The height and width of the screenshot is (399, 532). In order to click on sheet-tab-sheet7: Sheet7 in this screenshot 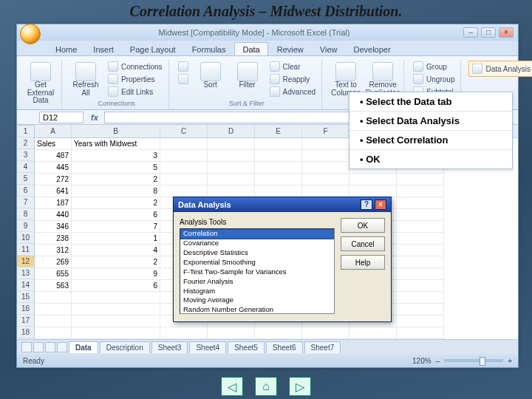, I will do `click(323, 347)`.